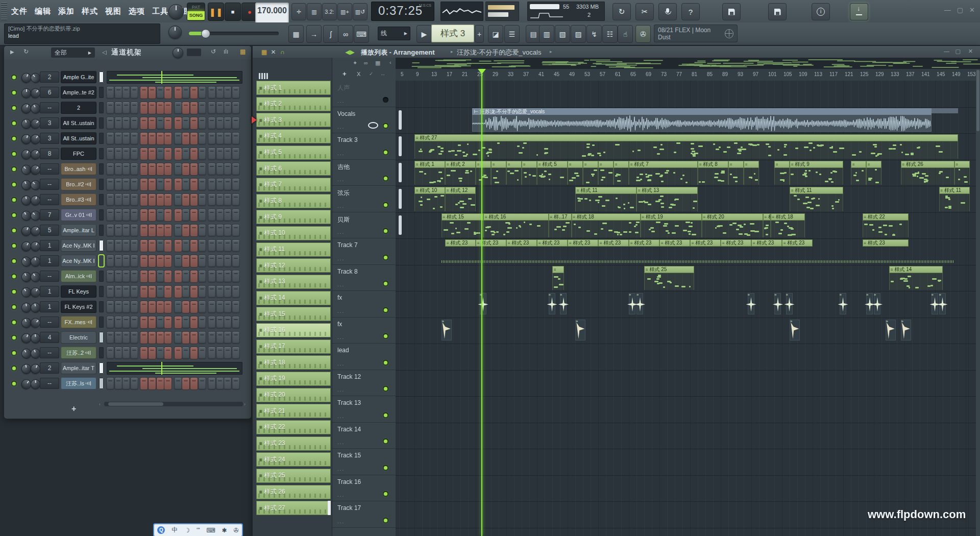  I want to click on rack-scroll-left: ‹, so click(100, 404).